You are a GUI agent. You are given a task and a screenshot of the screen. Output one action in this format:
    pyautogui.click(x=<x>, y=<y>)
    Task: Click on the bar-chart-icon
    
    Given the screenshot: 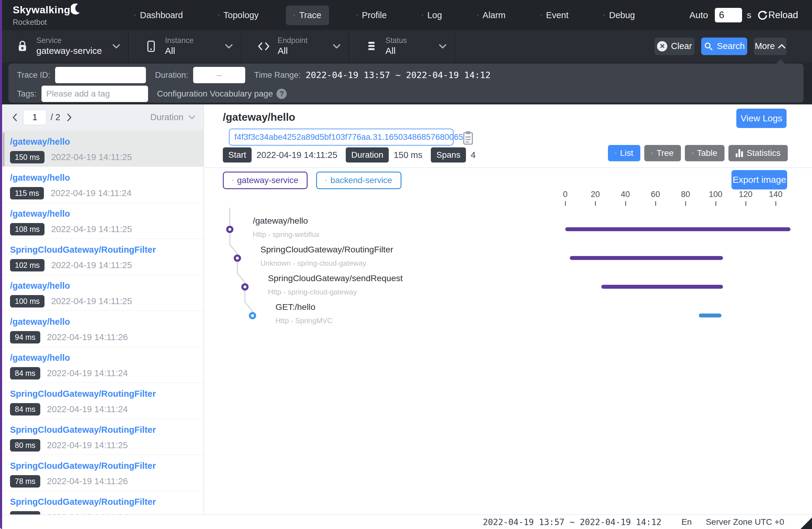 What is the action you would take?
    pyautogui.click(x=739, y=153)
    